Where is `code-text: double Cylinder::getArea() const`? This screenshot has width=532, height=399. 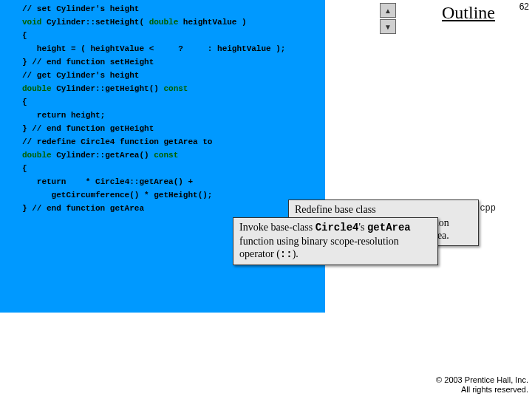 code-text: double Cylinder::getArea() const is located at coordinates (163, 155).